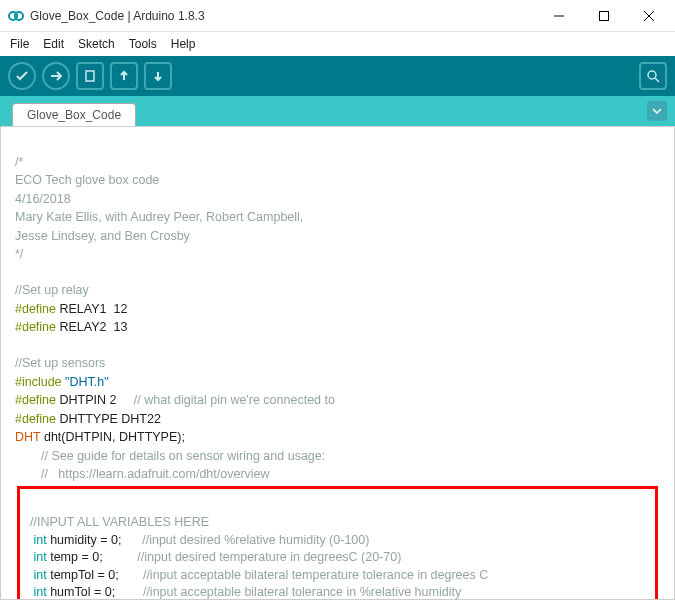 The image size is (675, 600). What do you see at coordinates (19, 254) in the screenshot?
I see `comment: */` at bounding box center [19, 254].